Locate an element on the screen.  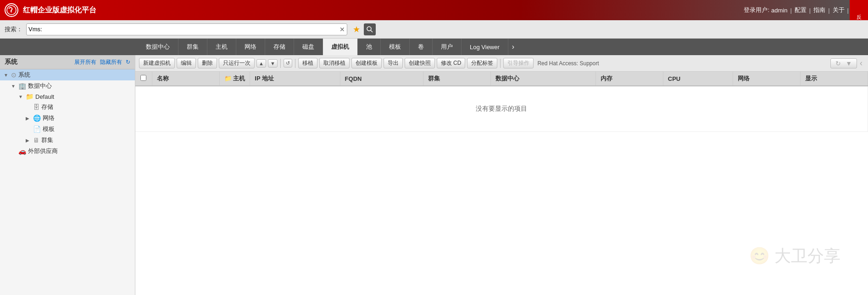
tree-label-dc: 数据中心 is located at coordinates (40, 86).